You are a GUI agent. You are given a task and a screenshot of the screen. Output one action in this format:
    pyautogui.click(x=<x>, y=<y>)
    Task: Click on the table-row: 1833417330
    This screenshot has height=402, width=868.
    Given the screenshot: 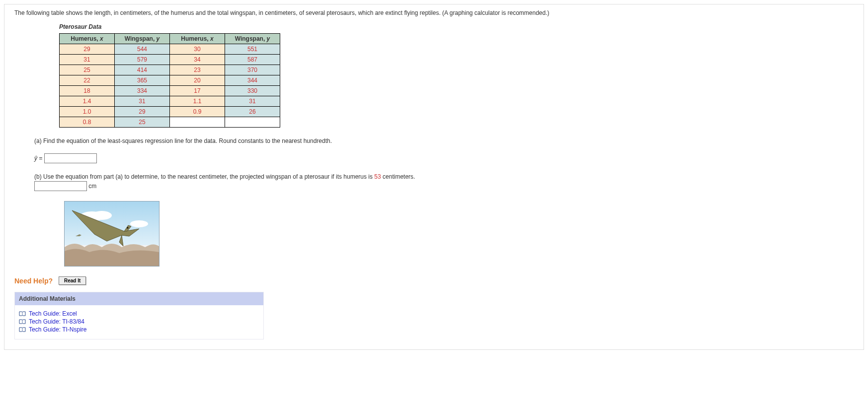 What is the action you would take?
    pyautogui.click(x=170, y=91)
    